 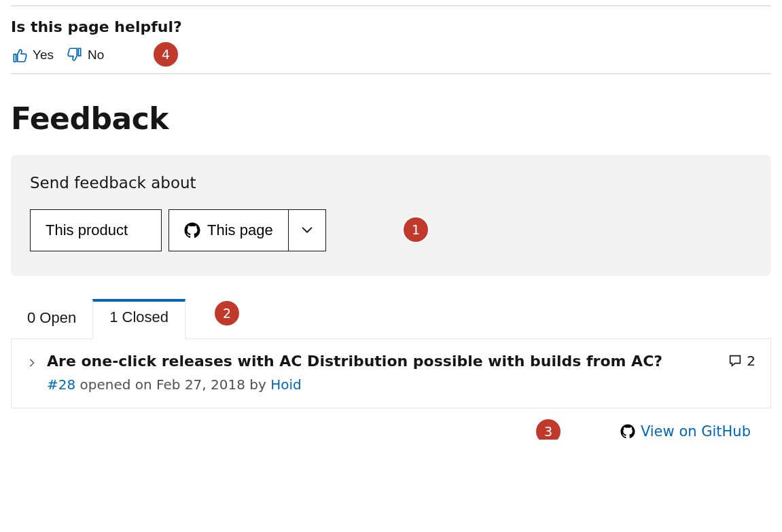 What do you see at coordinates (173, 385) in the screenshot?
I see `issue-meta-text: opened on Feb 27, 2018 by` at bounding box center [173, 385].